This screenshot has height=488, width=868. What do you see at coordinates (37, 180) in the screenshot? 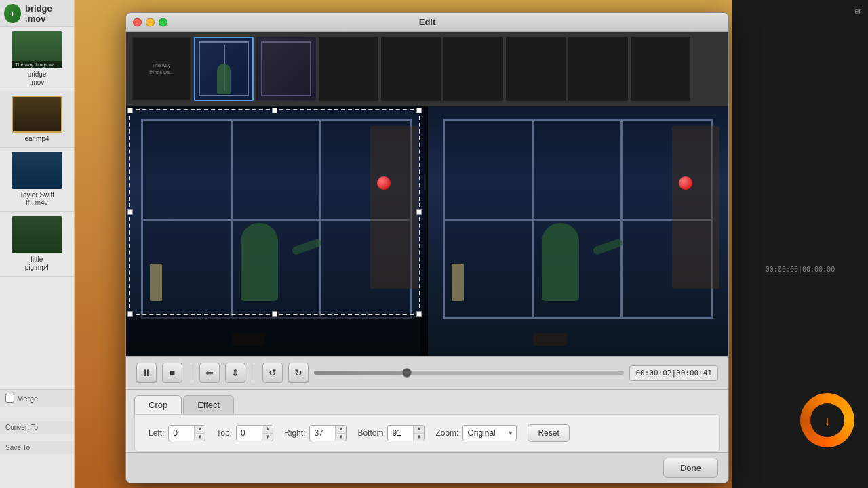
I see `sidebar-item-3: Taylor Swiftif...m4v` at bounding box center [37, 180].